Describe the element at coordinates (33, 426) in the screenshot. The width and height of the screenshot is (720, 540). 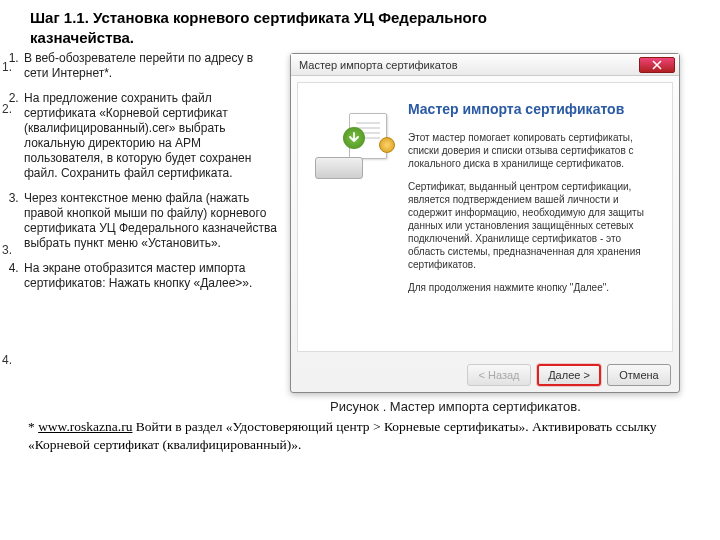
I see `footnote-prefix: *` at that location.